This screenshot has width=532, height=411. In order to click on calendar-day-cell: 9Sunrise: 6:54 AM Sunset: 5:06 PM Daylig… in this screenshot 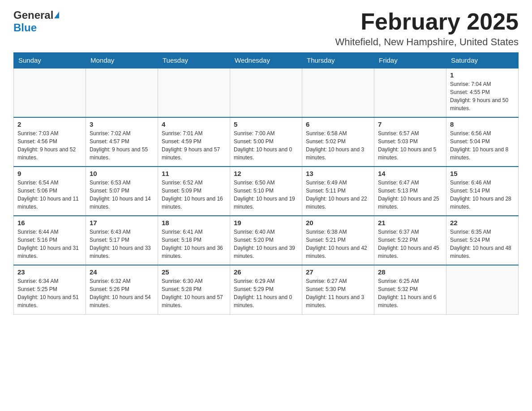, I will do `click(50, 191)`.